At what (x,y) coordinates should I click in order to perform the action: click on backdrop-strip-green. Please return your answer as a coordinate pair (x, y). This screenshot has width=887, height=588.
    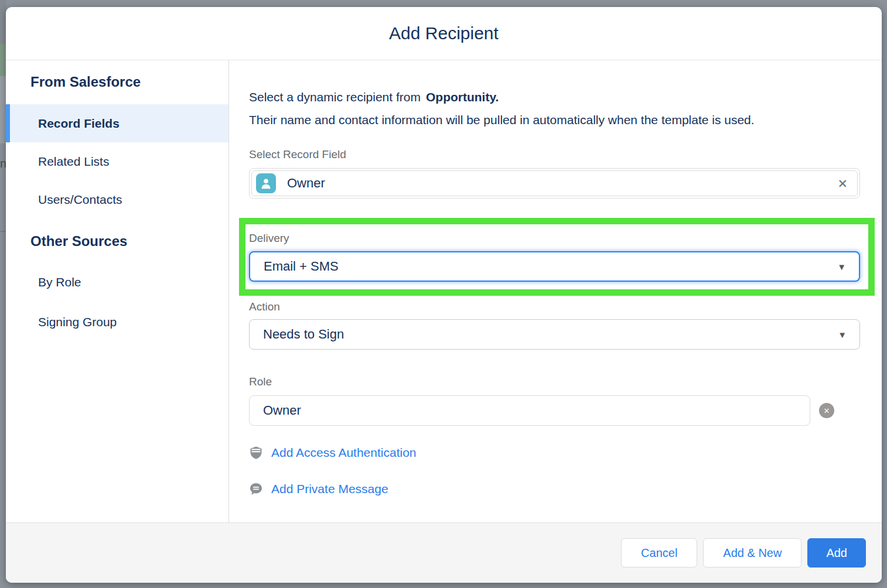
    Looking at the image, I should click on (3, 60).